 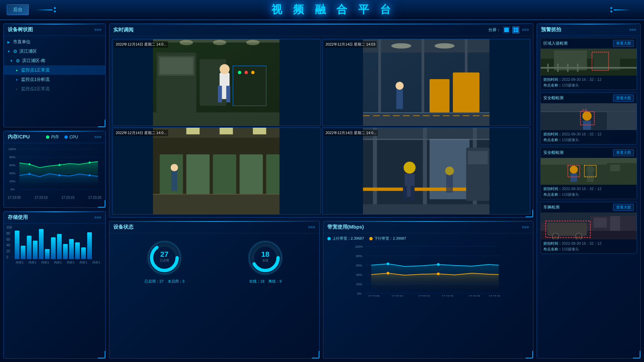 I want to click on warning-item-3-type: 安全帽检测, so click(x=553, y=153).